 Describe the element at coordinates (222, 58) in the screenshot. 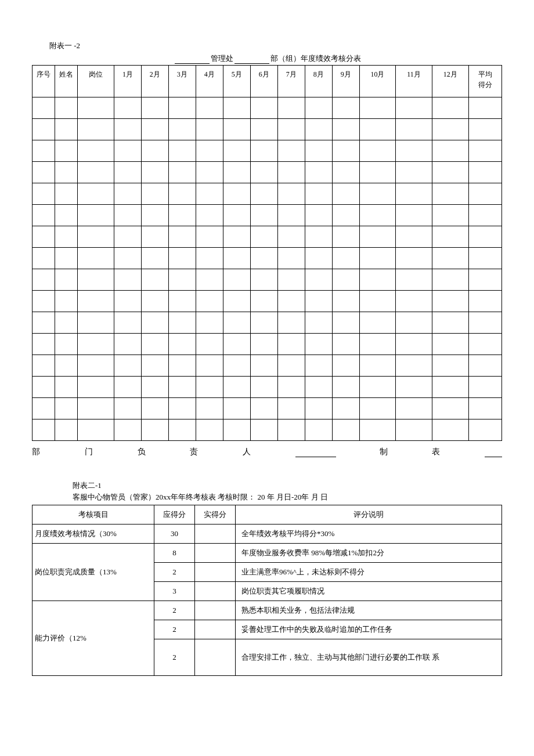

I see `title-mid-1: 管理处` at that location.